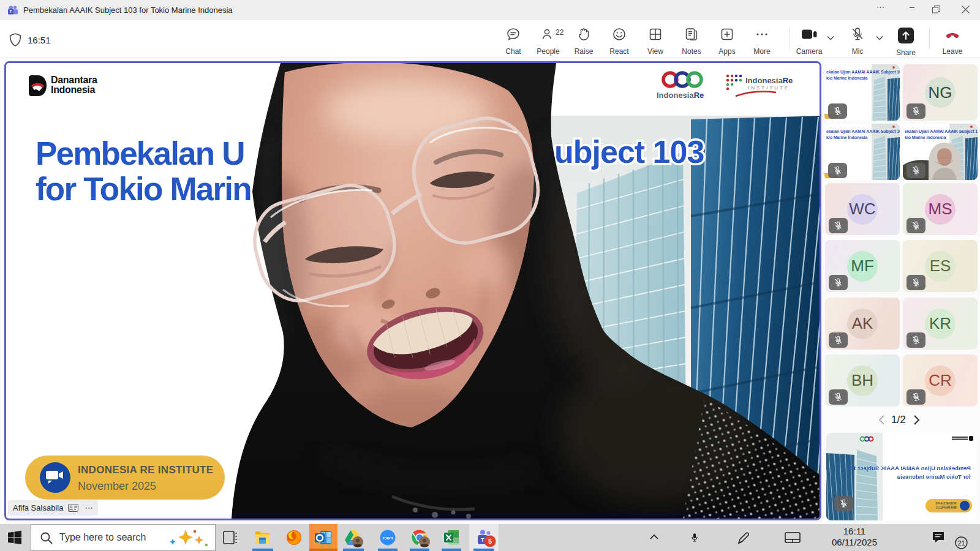 The height and width of the screenshot is (551, 980). What do you see at coordinates (388, 538) in the screenshot?
I see `svg-text: zoom` at bounding box center [388, 538].